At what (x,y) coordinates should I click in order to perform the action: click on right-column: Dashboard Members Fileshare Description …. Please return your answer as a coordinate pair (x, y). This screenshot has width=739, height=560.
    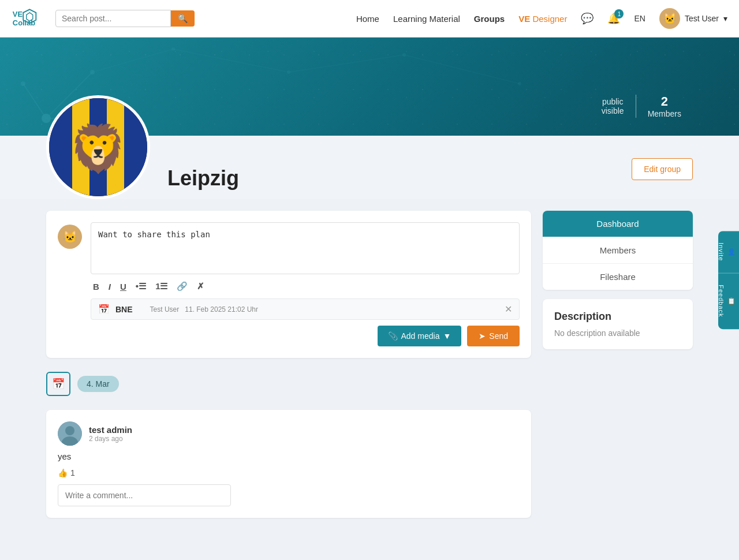
    Looking at the image, I should click on (618, 364).